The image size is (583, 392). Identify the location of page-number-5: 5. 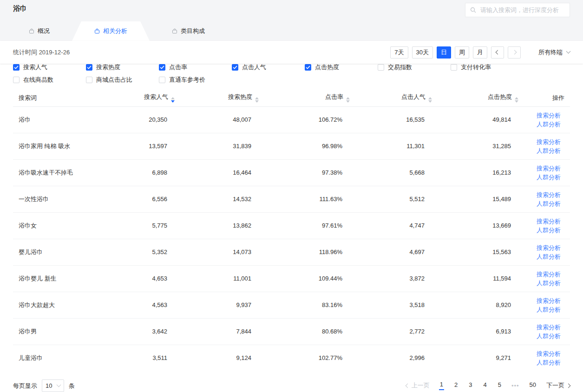
(500, 385).